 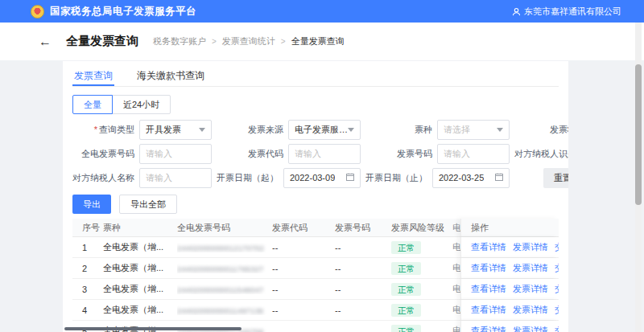 I want to click on field-invoice-source: 发票来源 电子发票服务..., so click(x=288, y=129).